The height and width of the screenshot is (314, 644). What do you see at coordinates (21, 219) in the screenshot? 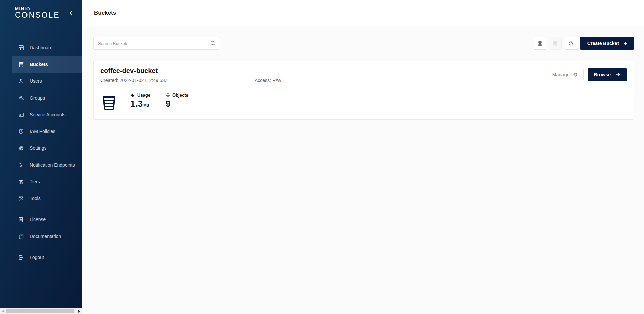
I see `license-doc-icon` at bounding box center [21, 219].